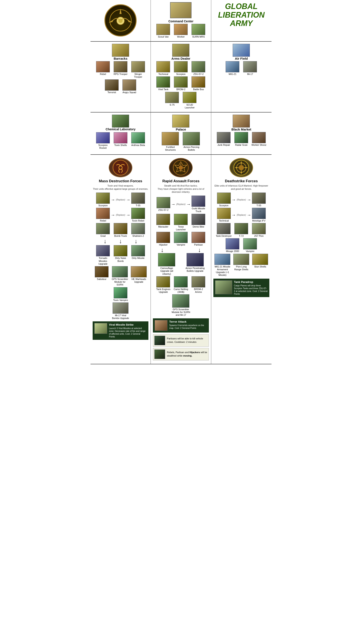 The image size is (362, 644). What do you see at coordinates (181, 340) in the screenshot?
I see `raf-note-1: Partisans will be able to kill vehicle c…` at bounding box center [181, 340].